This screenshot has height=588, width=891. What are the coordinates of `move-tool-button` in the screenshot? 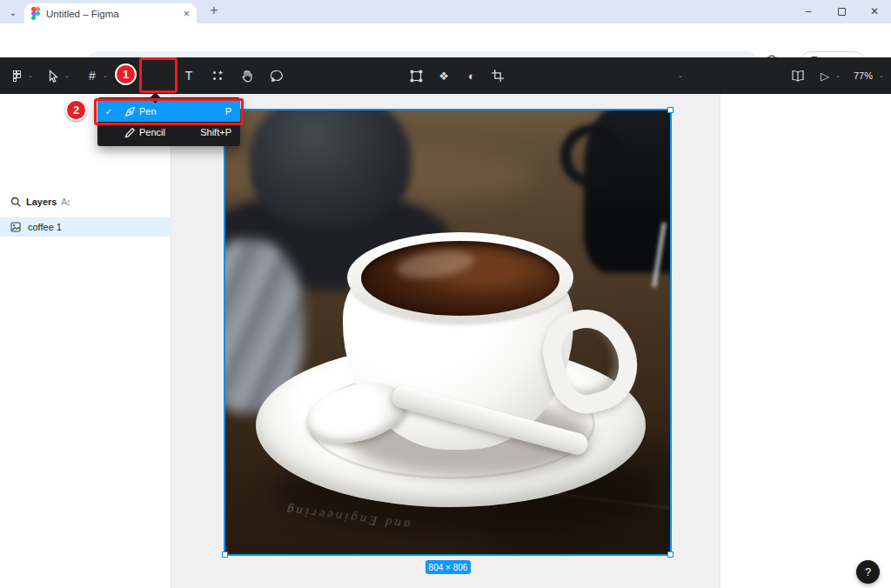 It's located at (53, 76).